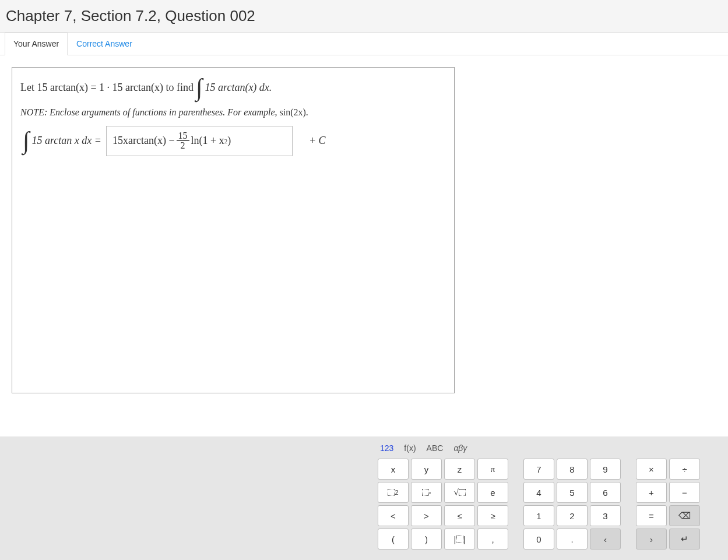 Image resolution: width=728 pixels, height=560 pixels. What do you see at coordinates (229, 141) in the screenshot?
I see `answer-part3: )` at bounding box center [229, 141].